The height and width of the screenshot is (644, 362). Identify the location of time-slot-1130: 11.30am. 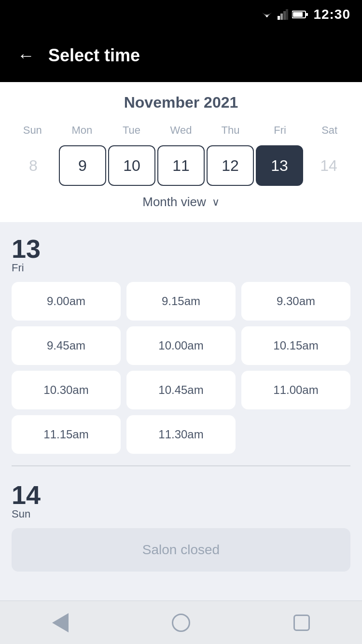
(181, 434).